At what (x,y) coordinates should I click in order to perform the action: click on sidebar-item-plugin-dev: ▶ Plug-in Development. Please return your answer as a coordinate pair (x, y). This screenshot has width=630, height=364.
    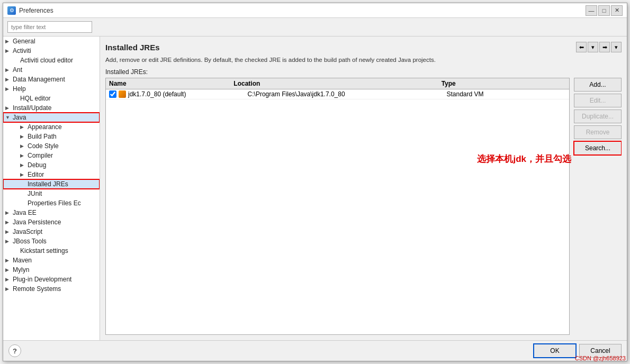
    Looking at the image, I should click on (51, 279).